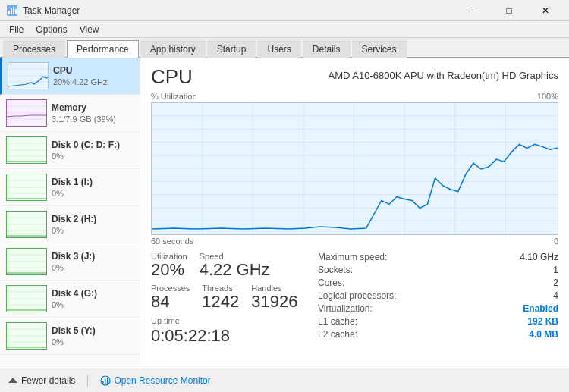 This screenshot has height=392, width=569. Describe the element at coordinates (227, 336) in the screenshot. I see `uptime-value: 0:05:22:18` at that location.